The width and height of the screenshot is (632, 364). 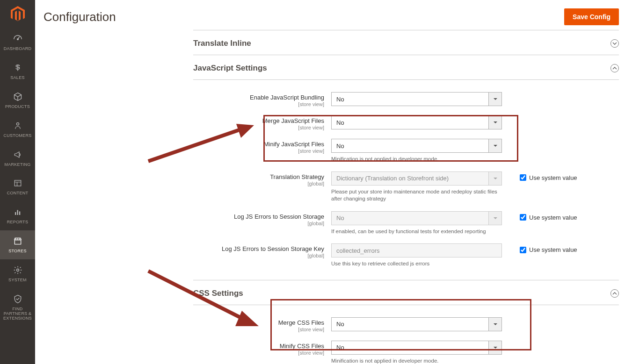 I want to click on enable-js-bundling-select: No, so click(x=416, y=99).